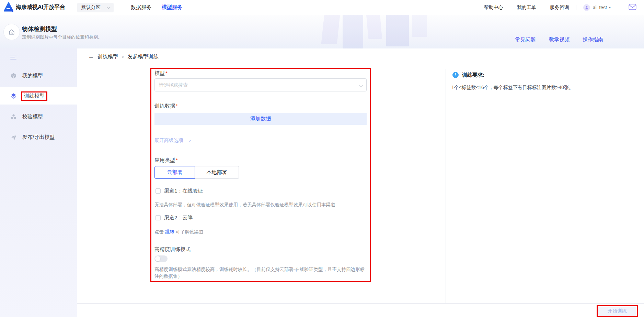 This screenshot has width=644, height=317. Describe the element at coordinates (175, 173) in the screenshot. I see `tab-cloud-deploy: 云部署` at that location.